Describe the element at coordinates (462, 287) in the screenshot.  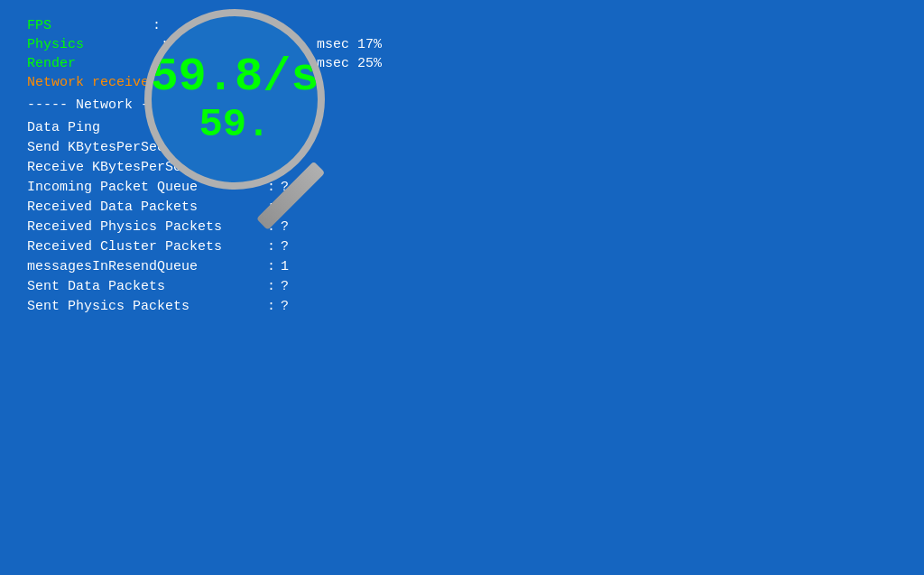
I see `network-row: Sent Data Packets:?` at that location.